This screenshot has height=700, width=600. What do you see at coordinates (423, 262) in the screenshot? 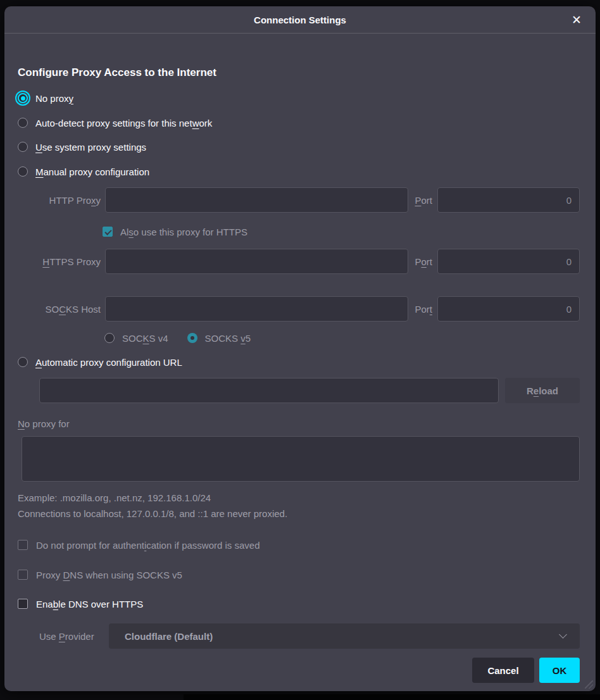
I see `https-port-label: Port` at bounding box center [423, 262].